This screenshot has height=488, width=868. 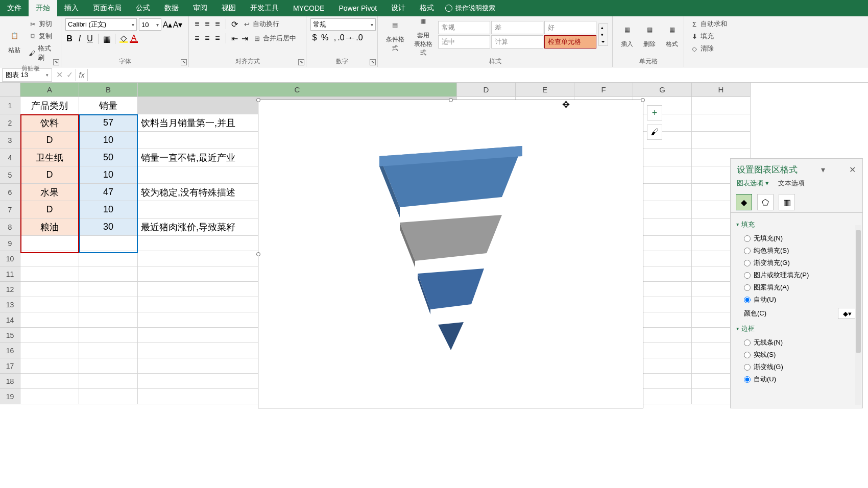 I want to click on col-header-b: B, so click(x=108, y=90).